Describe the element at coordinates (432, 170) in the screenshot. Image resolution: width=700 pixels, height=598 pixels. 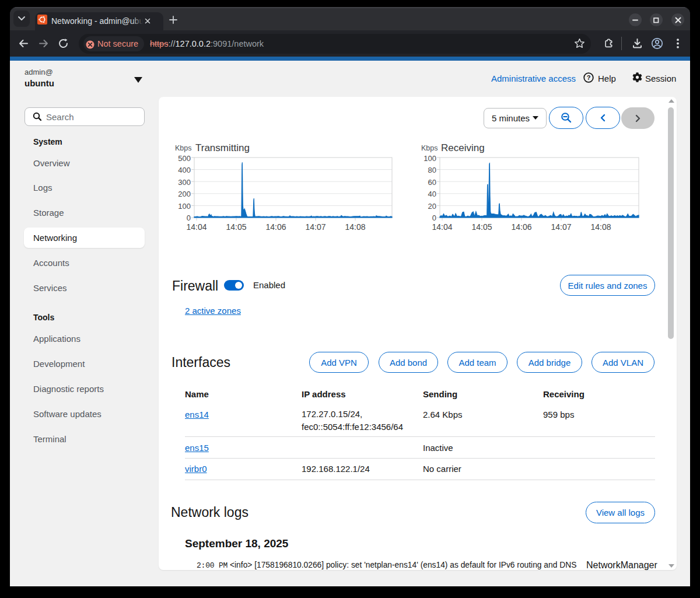
I see `svg-text: 80` at that location.